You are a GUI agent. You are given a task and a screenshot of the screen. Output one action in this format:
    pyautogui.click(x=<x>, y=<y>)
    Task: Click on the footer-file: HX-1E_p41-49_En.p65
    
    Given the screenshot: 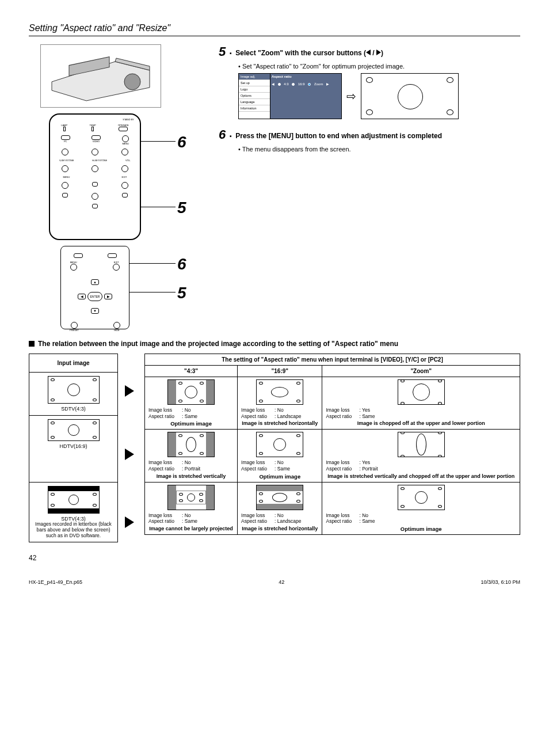 What is the action you would take?
    pyautogui.click(x=55, y=582)
    